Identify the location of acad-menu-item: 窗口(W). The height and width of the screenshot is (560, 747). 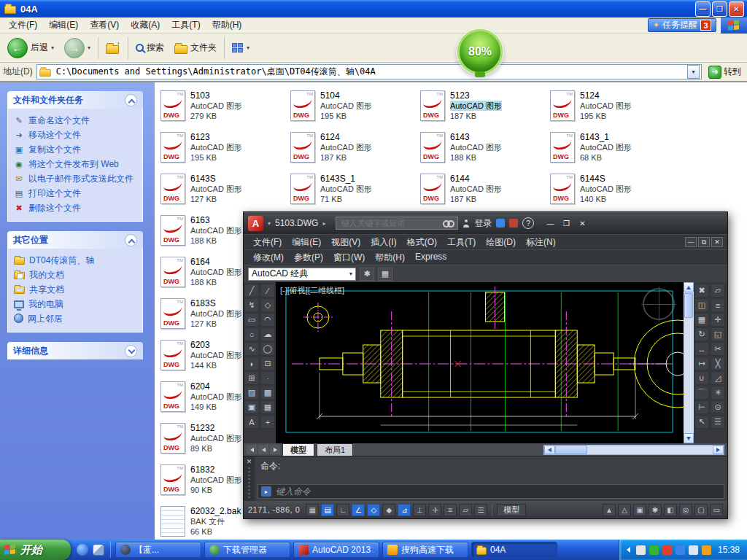
(349, 258).